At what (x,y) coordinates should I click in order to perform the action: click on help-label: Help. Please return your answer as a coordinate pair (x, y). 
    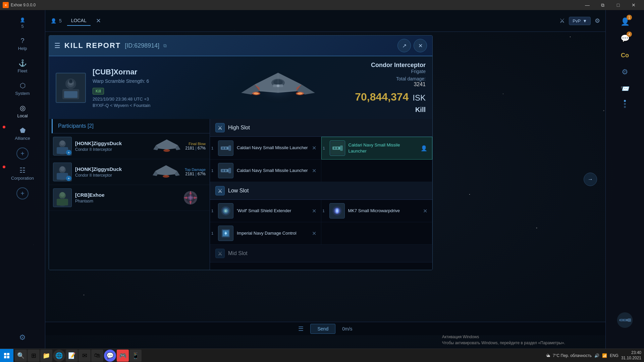
    Looking at the image, I should click on (23, 48).